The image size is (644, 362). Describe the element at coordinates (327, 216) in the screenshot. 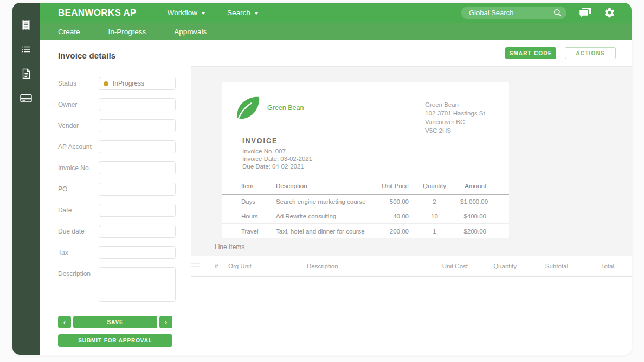

I see `cell-description: Ad Rewrite consulting` at that location.